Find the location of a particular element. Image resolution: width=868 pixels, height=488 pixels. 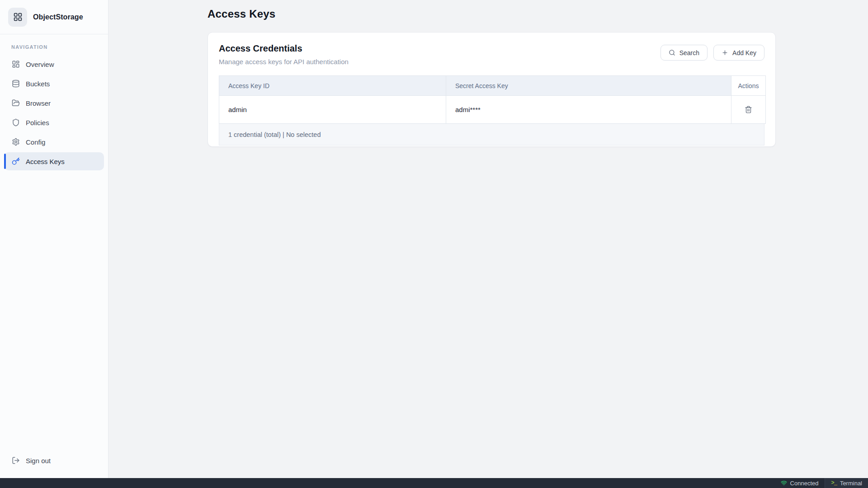

column-header-secret-access-key: Secret Access Key is located at coordinates (589, 86).